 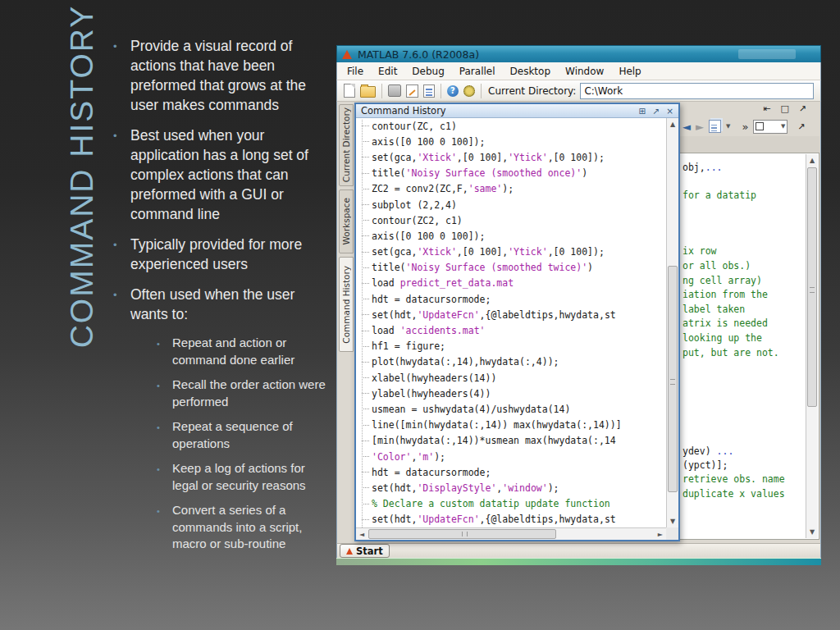 I want to click on editor-line: atrix is needed, so click(x=725, y=323).